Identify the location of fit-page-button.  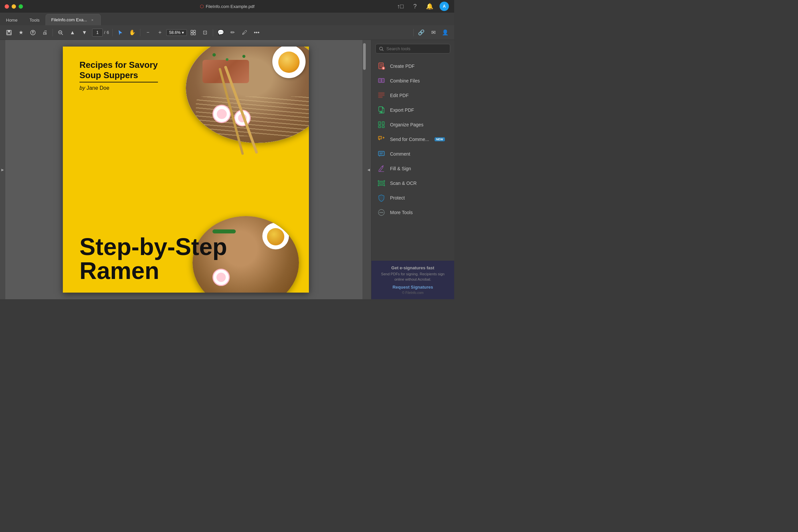
(193, 33).